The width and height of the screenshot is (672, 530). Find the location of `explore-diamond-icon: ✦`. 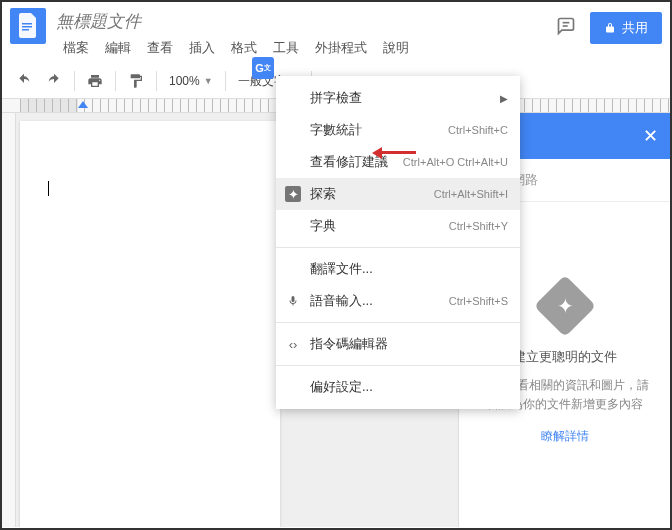

explore-diamond-icon: ✦ is located at coordinates (564, 306).